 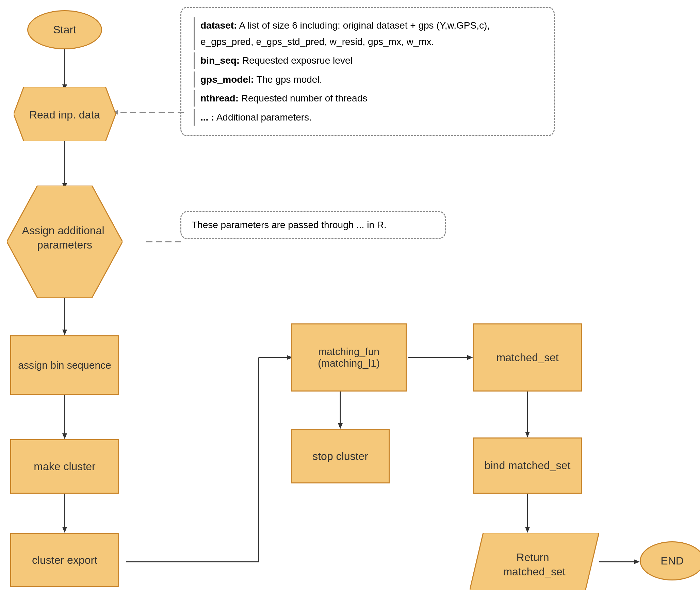 What do you see at coordinates (534, 561) in the screenshot?
I see `return-matched-node: Return matched_set` at bounding box center [534, 561].